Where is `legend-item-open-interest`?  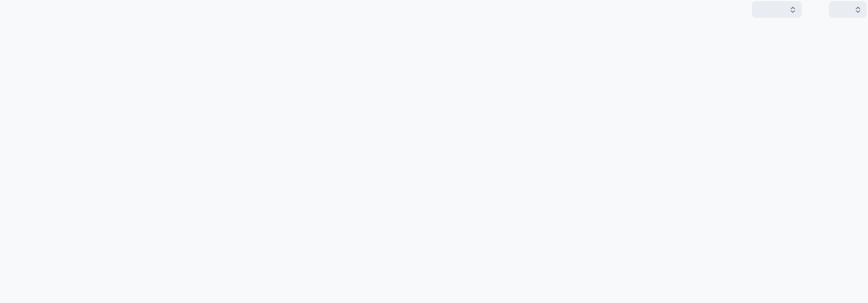
legend-item-open-interest is located at coordinates (446, 36).